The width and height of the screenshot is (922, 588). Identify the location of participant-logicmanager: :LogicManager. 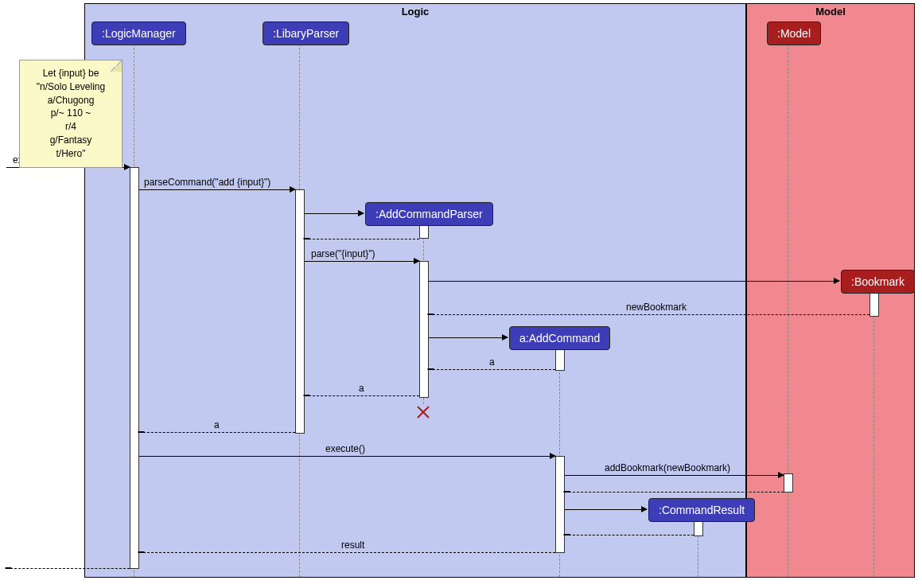
(138, 33).